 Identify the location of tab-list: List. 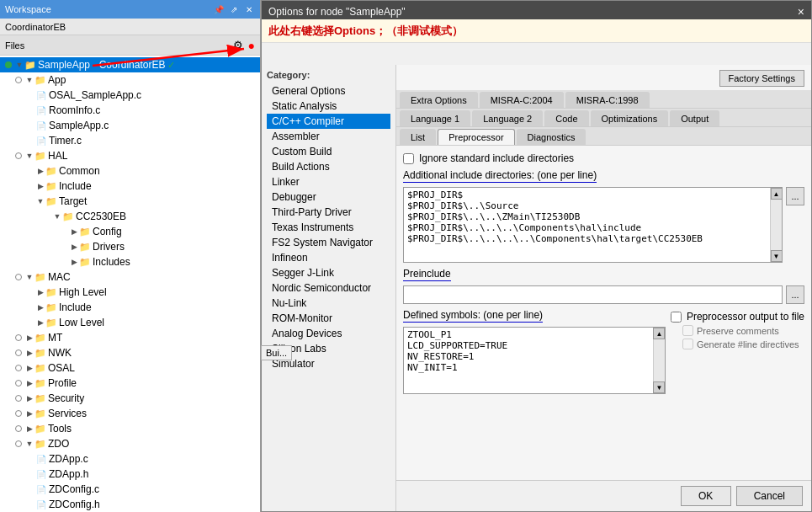
(417, 136).